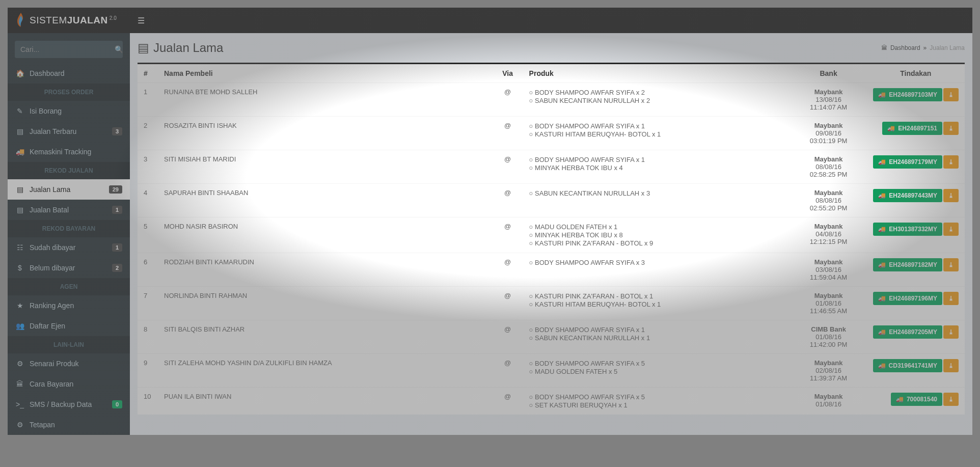 The width and height of the screenshot is (980, 467). I want to click on cell-nama: MOHD NASIR BASIRON, so click(325, 235).